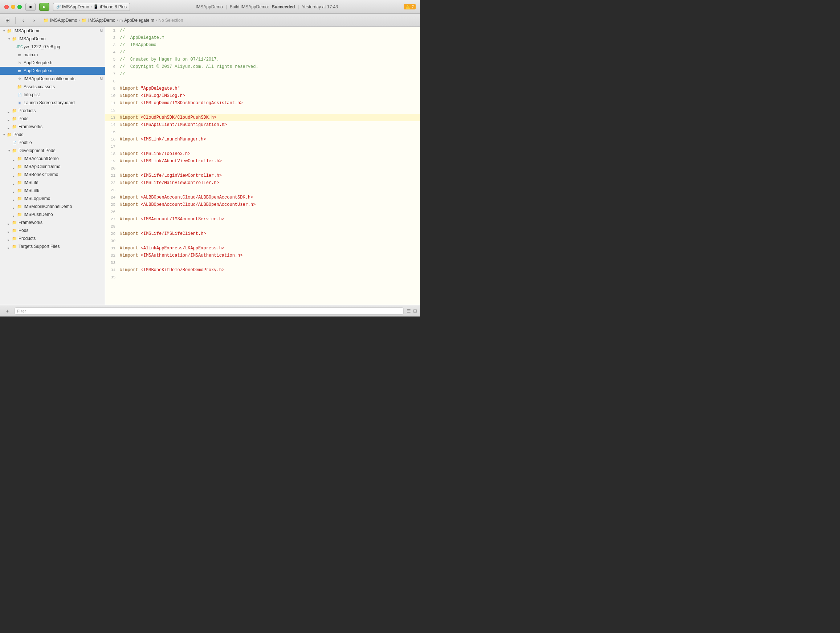  Describe the element at coordinates (263, 110) in the screenshot. I see `code-line-12: 12` at that location.